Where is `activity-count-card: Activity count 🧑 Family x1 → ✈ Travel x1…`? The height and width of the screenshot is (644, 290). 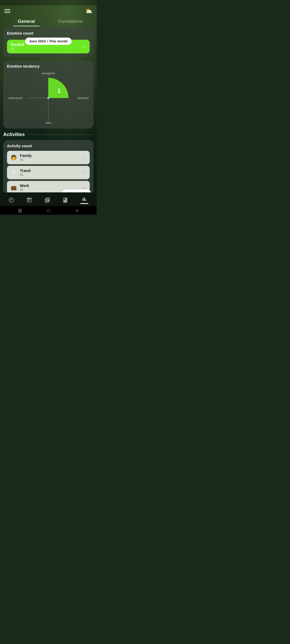
activity-count-card: Activity count 🧑 Family x1 → ✈ Travel x1… is located at coordinates (48, 166).